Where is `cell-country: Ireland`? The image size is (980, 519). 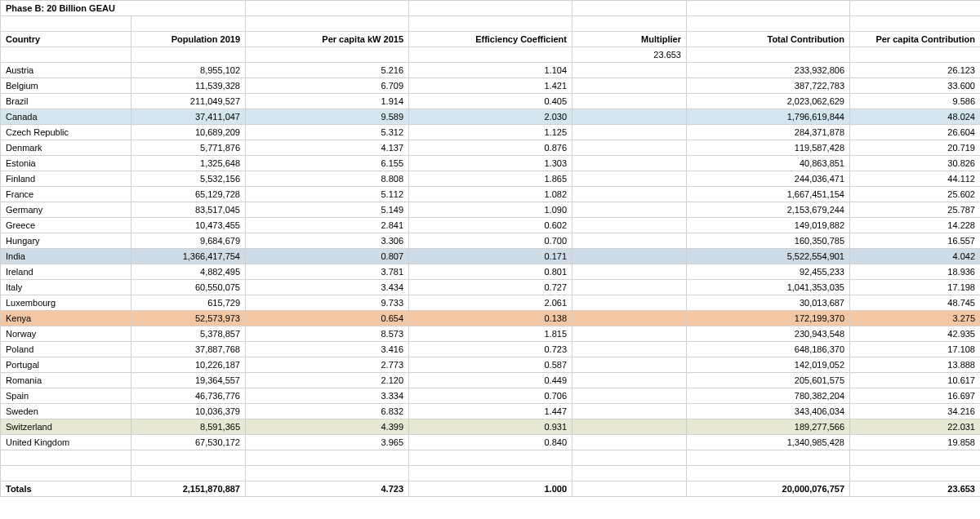
cell-country: Ireland is located at coordinates (66, 273).